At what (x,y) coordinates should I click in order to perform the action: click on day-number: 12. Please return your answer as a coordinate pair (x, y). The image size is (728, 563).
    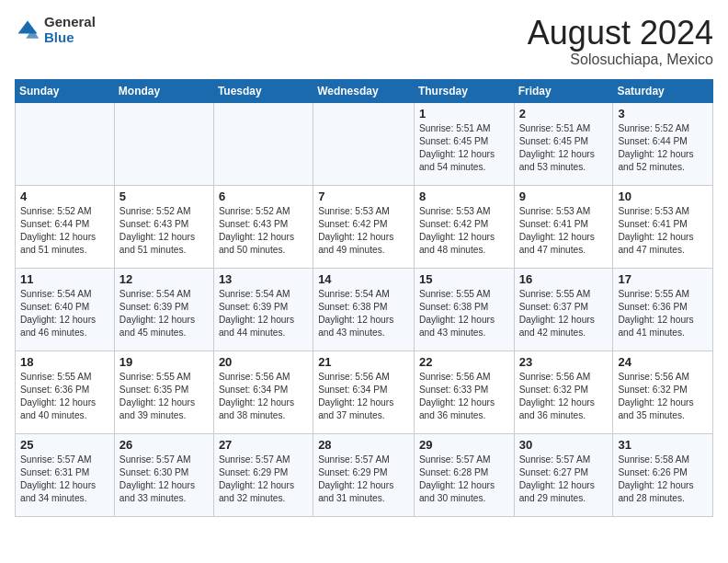
    Looking at the image, I should click on (164, 280).